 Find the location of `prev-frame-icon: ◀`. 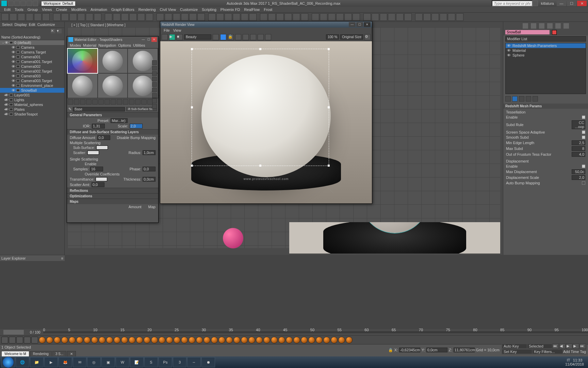

prev-frame-icon: ◀ is located at coordinates (562, 346).